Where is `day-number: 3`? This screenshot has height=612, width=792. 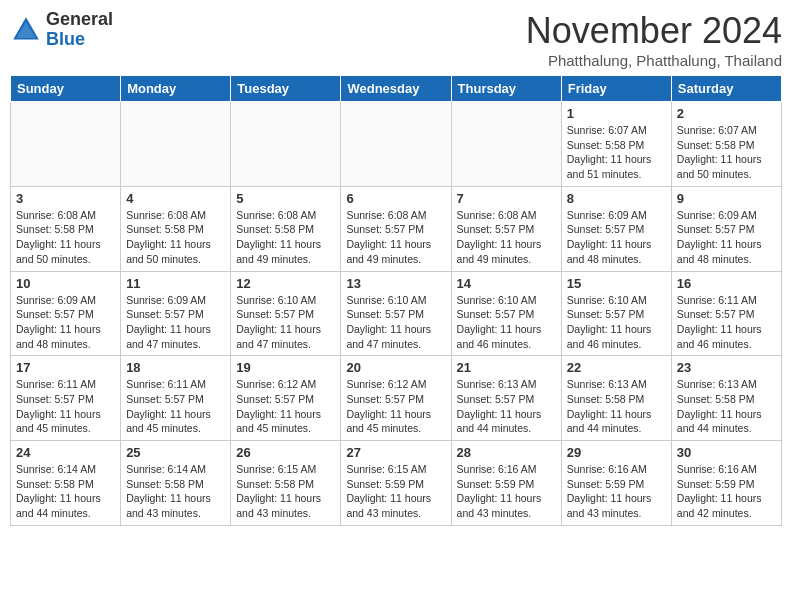
day-number: 3 is located at coordinates (66, 198).